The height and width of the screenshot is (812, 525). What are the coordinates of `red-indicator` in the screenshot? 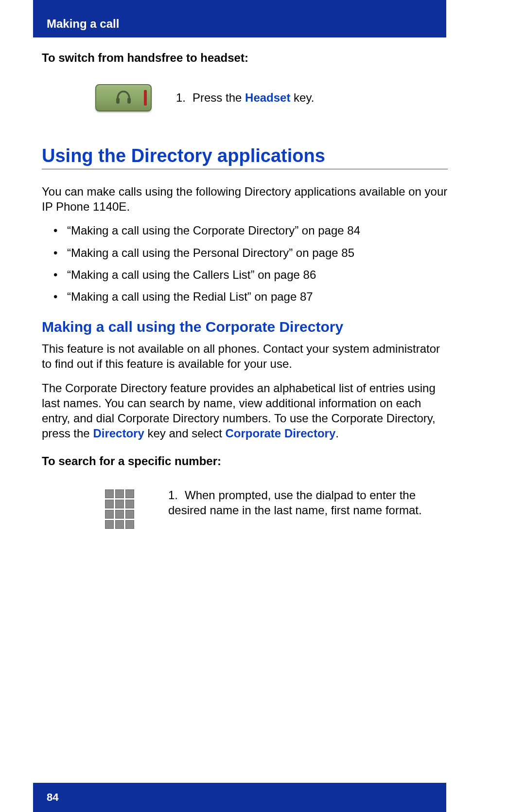 It's located at (145, 98).